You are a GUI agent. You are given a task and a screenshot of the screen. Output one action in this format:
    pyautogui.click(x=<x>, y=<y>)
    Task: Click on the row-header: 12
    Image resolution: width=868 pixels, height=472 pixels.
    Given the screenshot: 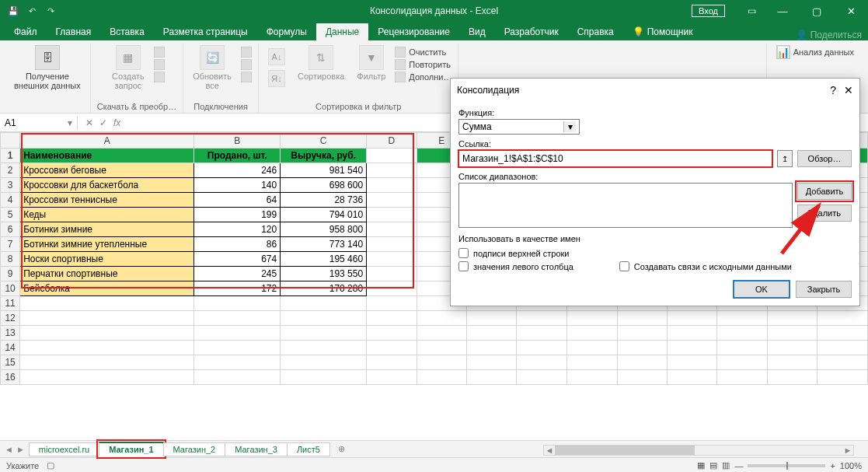 What is the action you would take?
    pyautogui.click(x=11, y=319)
    